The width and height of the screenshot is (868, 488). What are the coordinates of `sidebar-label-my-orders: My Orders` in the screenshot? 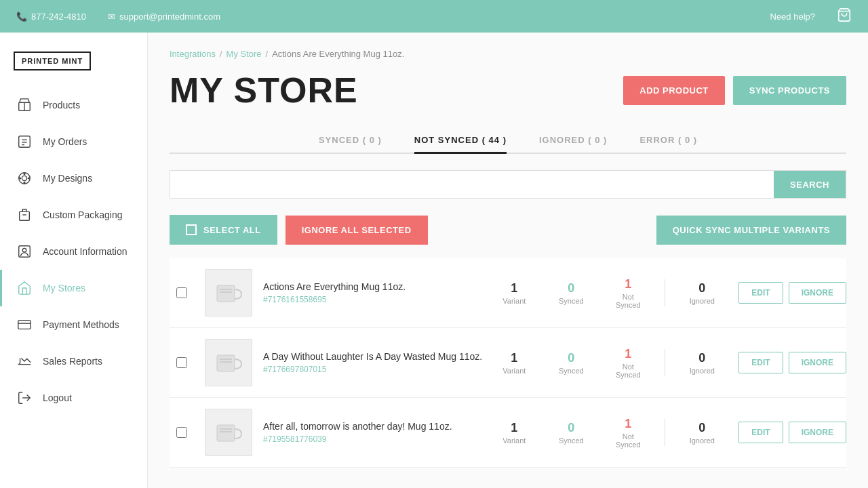 It's located at (65, 142).